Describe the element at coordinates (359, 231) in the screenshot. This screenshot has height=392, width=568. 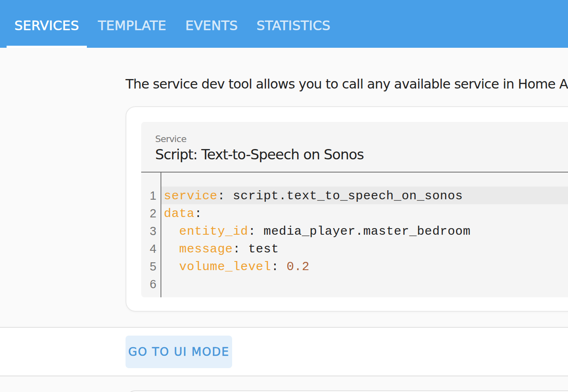
I see `code-token-plain: : media_player.master_bedroom` at that location.